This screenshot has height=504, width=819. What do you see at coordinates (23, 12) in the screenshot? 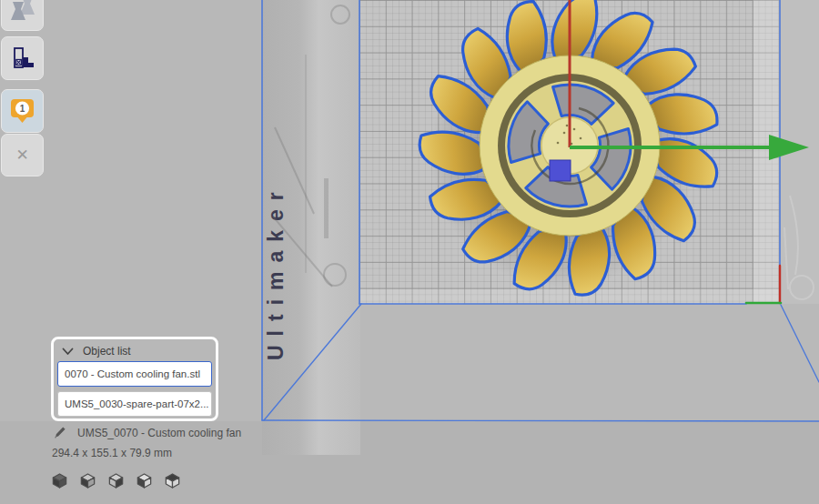
I see `mirror-icon` at bounding box center [23, 12].